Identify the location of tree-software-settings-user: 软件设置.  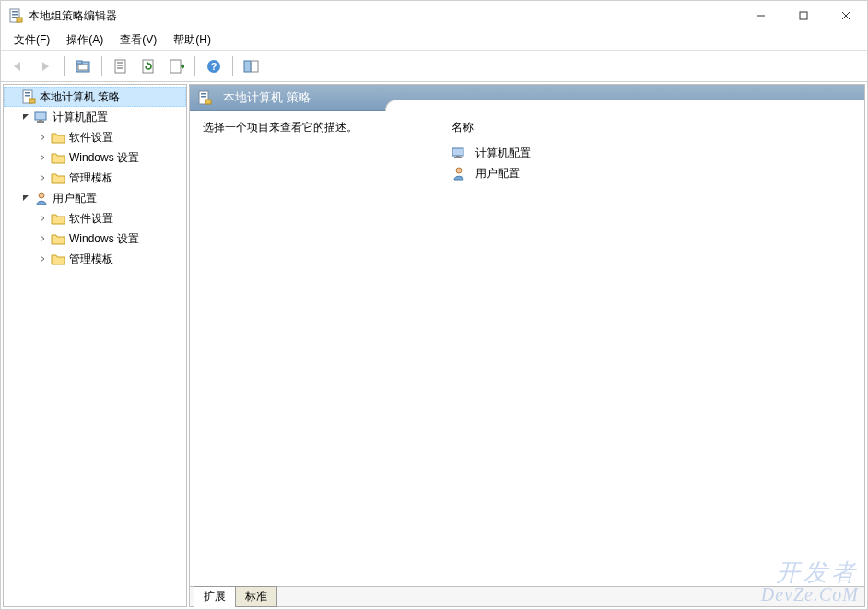
(95, 218).